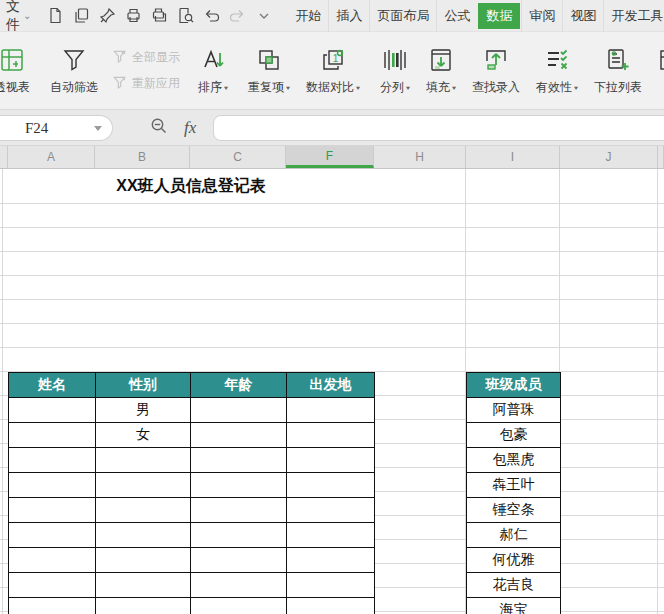  I want to click on ribbon-button-重新应用: 重新应用, so click(146, 84).